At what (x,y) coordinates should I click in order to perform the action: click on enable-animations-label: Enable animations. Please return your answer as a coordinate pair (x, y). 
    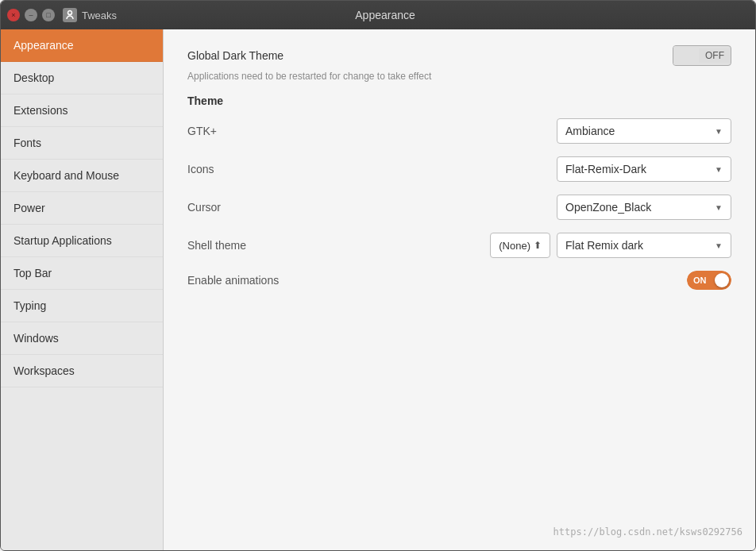
    Looking at the image, I should click on (233, 280).